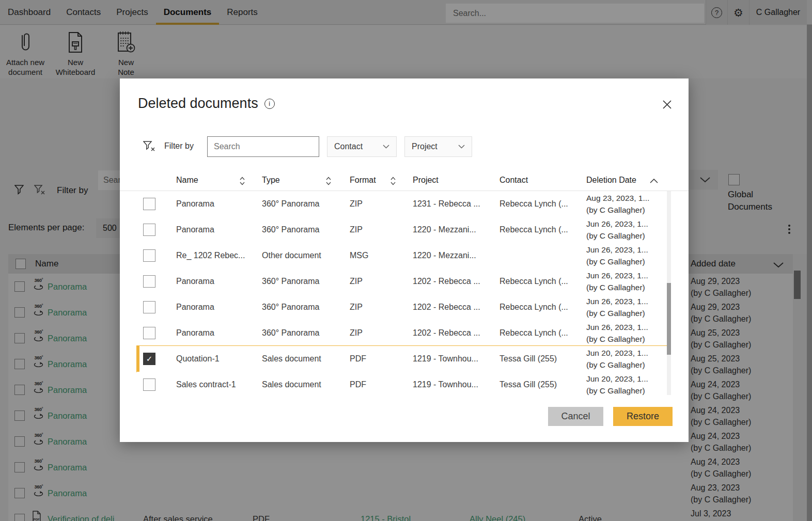 The width and height of the screenshot is (812, 521). What do you see at coordinates (643, 416) in the screenshot?
I see `restore-button: Restore` at bounding box center [643, 416].